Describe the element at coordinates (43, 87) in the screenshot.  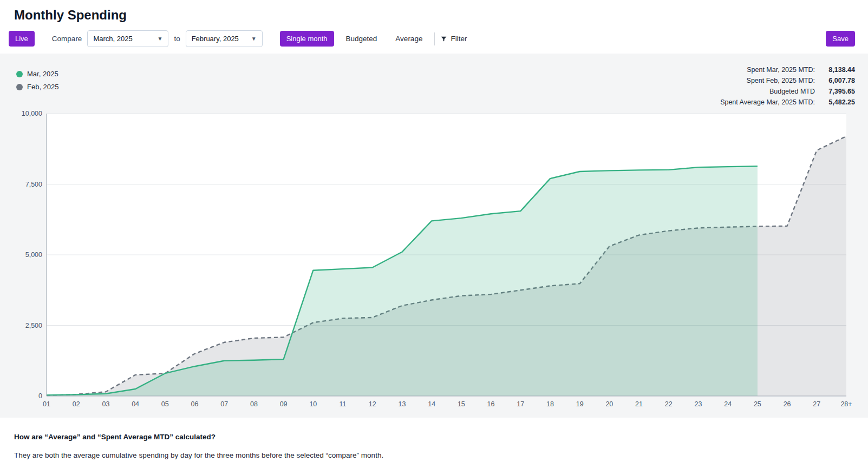
I see `legend-label-feb: Feb, 2025` at that location.